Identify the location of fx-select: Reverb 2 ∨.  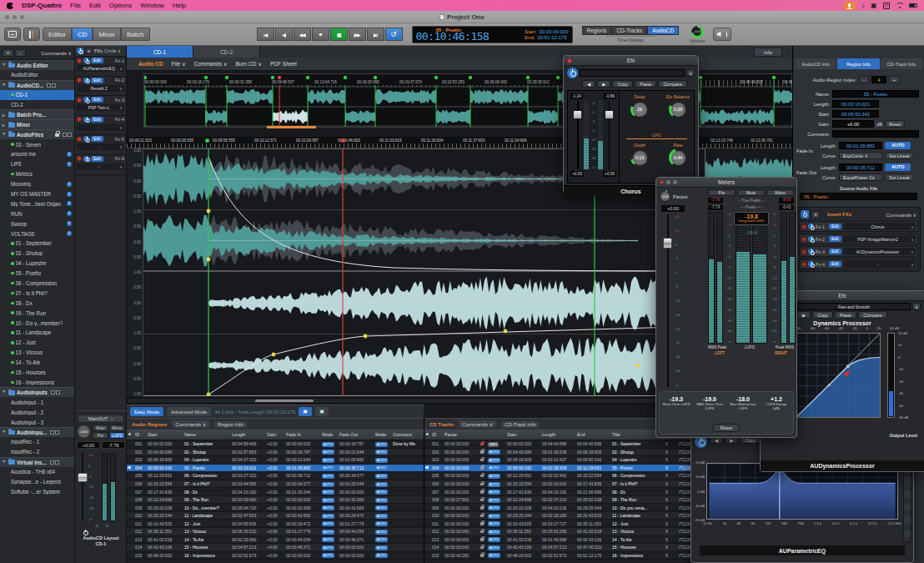
(100, 88).